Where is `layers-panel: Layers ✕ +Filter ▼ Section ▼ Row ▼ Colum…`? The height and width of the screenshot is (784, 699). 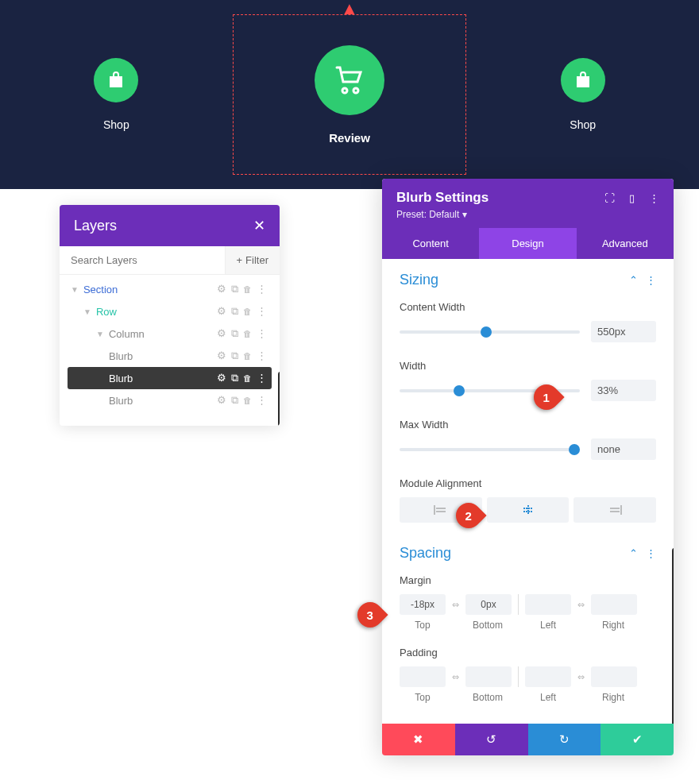 layers-panel: Layers ✕ +Filter ▼ Section ▼ Row ▼ Colum… is located at coordinates (170, 315).